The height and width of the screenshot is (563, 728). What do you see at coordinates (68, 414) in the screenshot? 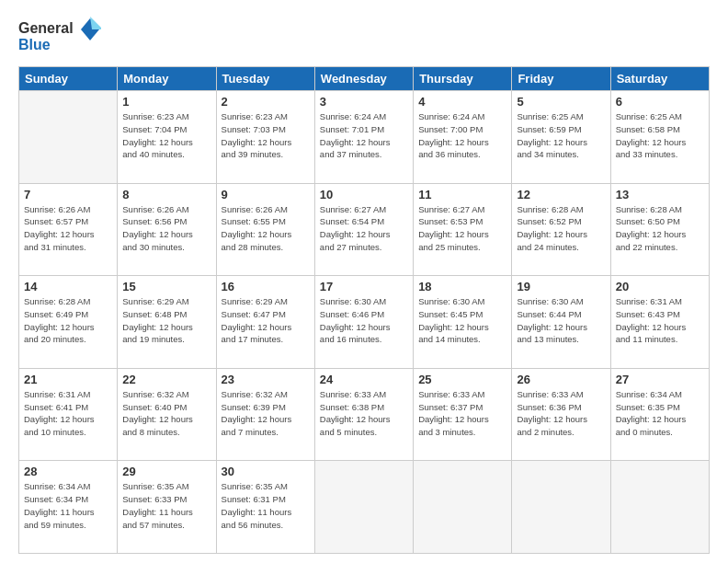
I see `calendar-cell: 21Sunrise: 6:31 AMSunset: 6:41 PMDayligh…` at bounding box center [68, 414].